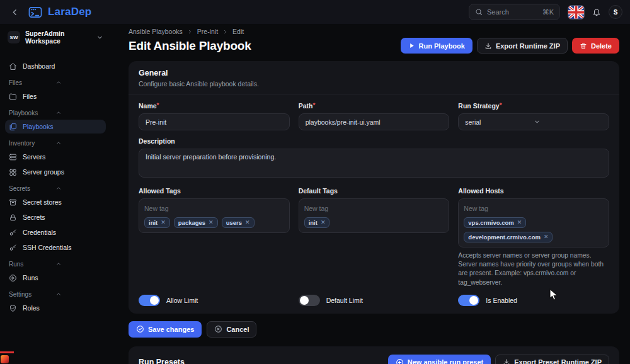  Describe the element at coordinates (214, 122) in the screenshot. I see `name-field` at that location.